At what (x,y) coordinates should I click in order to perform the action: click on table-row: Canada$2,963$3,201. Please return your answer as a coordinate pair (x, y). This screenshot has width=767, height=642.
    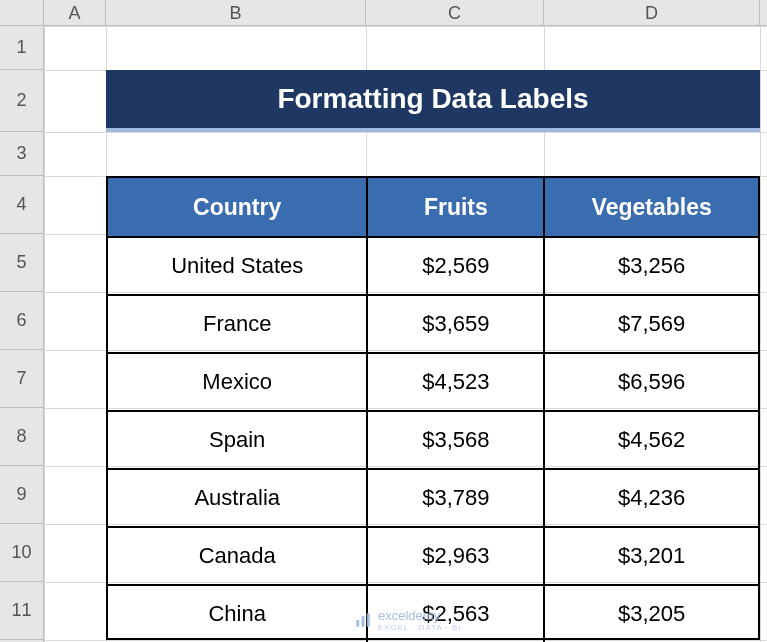
    Looking at the image, I should click on (433, 555).